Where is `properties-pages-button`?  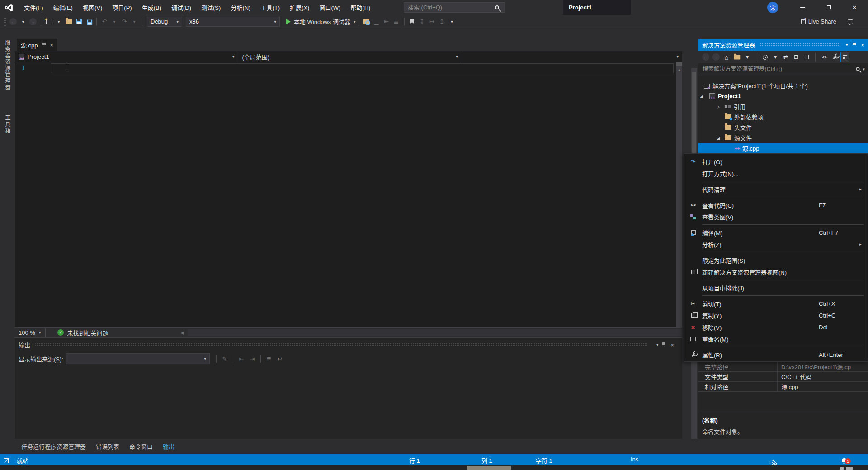 properties-pages-button is located at coordinates (807, 57).